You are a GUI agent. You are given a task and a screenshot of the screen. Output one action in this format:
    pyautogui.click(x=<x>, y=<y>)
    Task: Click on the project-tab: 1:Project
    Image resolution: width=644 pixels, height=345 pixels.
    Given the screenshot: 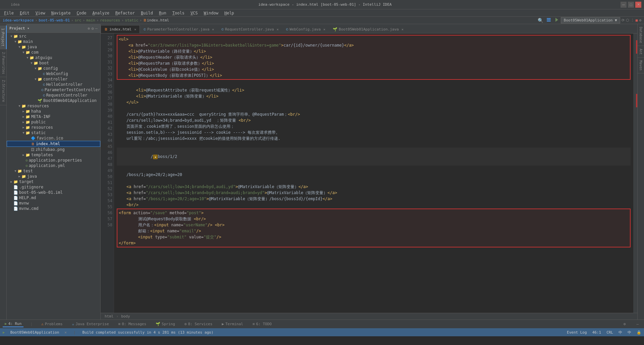 What is the action you would take?
    pyautogui.click(x=3, y=38)
    